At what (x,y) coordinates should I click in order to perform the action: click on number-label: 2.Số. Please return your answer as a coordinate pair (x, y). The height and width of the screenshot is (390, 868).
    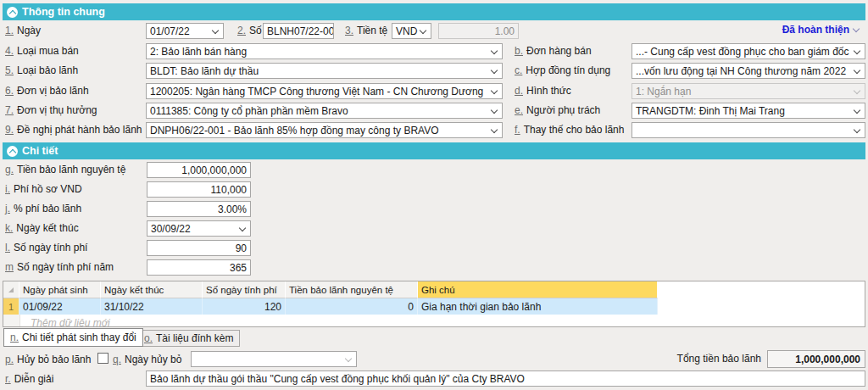
    Looking at the image, I should click on (249, 31).